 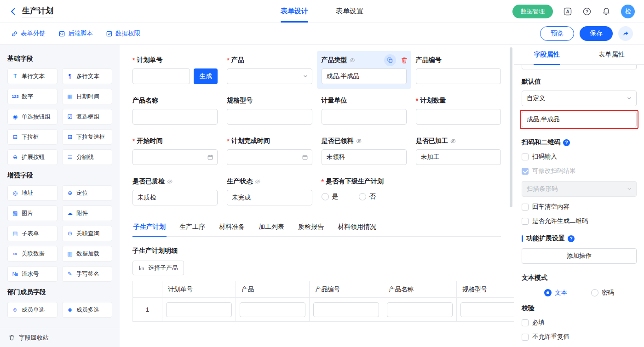 What do you see at coordinates (270, 157) in the screenshot?
I see `finish-time-input` at bounding box center [270, 157].